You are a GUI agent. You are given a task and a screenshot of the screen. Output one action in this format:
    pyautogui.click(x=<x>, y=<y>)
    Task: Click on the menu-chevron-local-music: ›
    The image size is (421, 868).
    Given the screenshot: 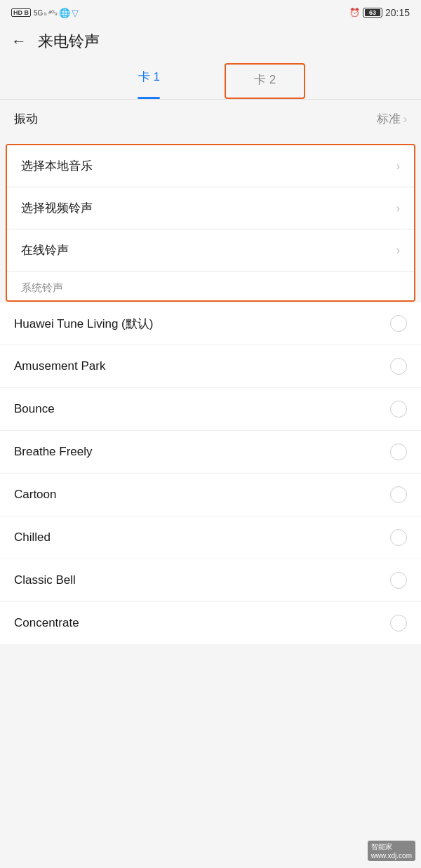 What is the action you would take?
    pyautogui.click(x=399, y=166)
    